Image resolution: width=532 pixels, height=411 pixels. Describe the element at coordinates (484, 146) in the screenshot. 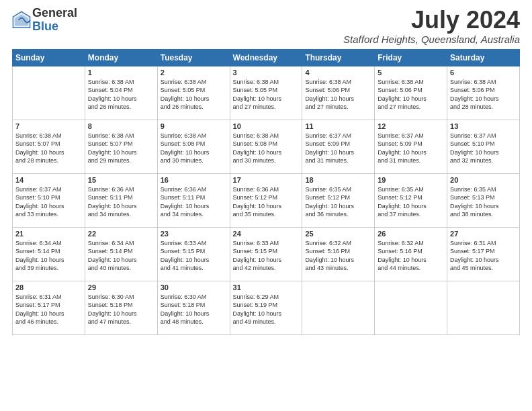

I see `calendar-cell: 13Sunrise: 6:37 AM Sunset: 5:10 PM Dayli…` at that location.